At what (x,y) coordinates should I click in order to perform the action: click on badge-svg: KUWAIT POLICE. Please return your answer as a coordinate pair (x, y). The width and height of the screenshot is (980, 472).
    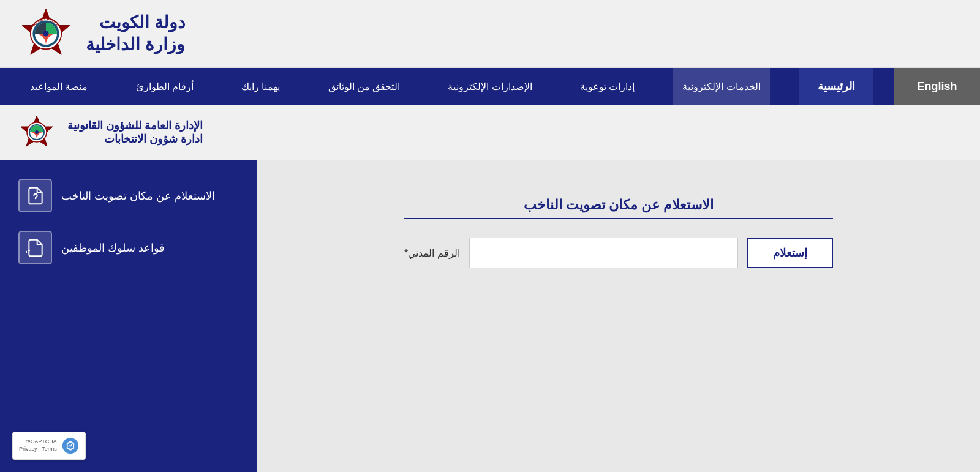
    Looking at the image, I should click on (46, 34).